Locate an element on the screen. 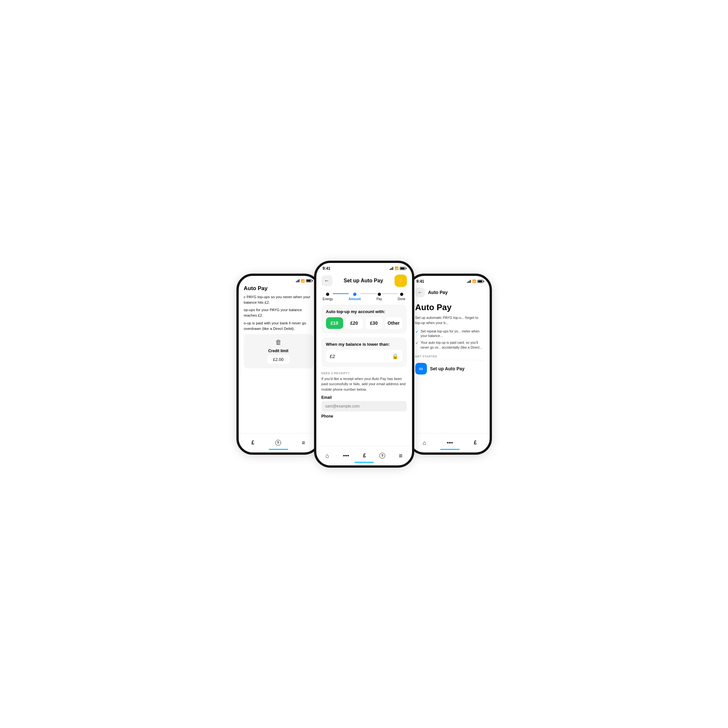 This screenshot has width=728, height=728. step-done: Done is located at coordinates (402, 297).